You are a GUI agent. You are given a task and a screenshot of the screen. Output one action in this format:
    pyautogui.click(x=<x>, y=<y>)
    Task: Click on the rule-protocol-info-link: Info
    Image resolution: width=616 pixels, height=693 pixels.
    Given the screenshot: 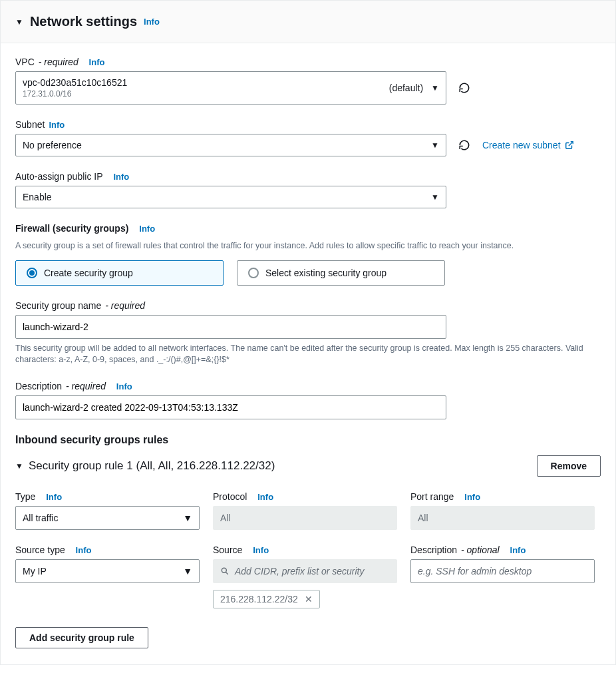 What is the action you would take?
    pyautogui.click(x=265, y=497)
    